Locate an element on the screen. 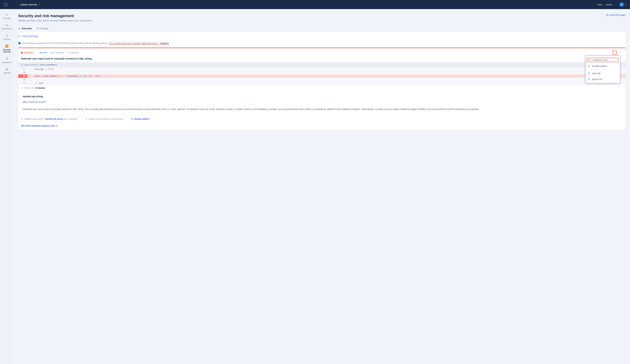  severity-badge: CRITICAL is located at coordinates (29, 52).